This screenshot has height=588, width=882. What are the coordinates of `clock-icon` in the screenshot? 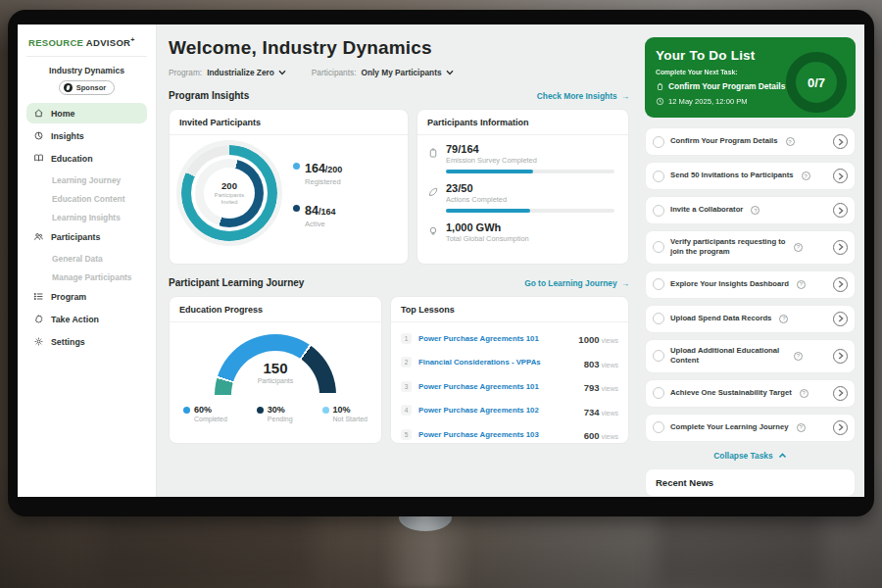 It's located at (661, 102).